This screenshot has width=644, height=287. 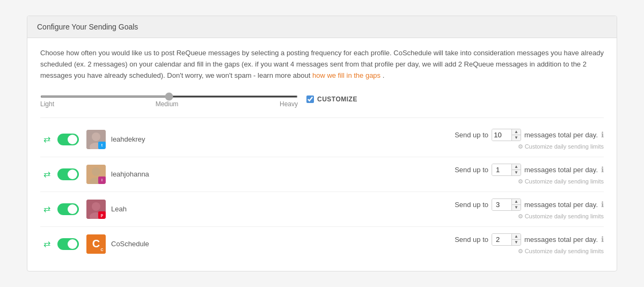 I want to click on profile-avatar: i, so click(x=96, y=174).